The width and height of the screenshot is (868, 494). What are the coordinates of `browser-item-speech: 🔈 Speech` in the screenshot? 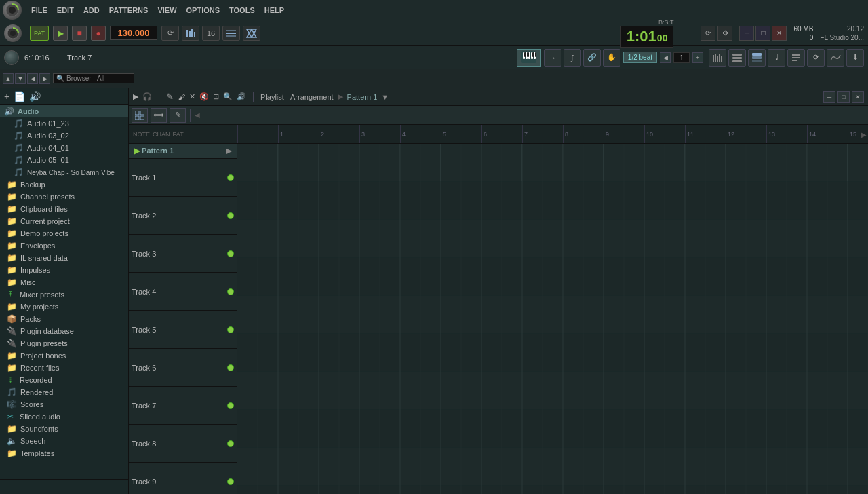 It's located at (64, 441).